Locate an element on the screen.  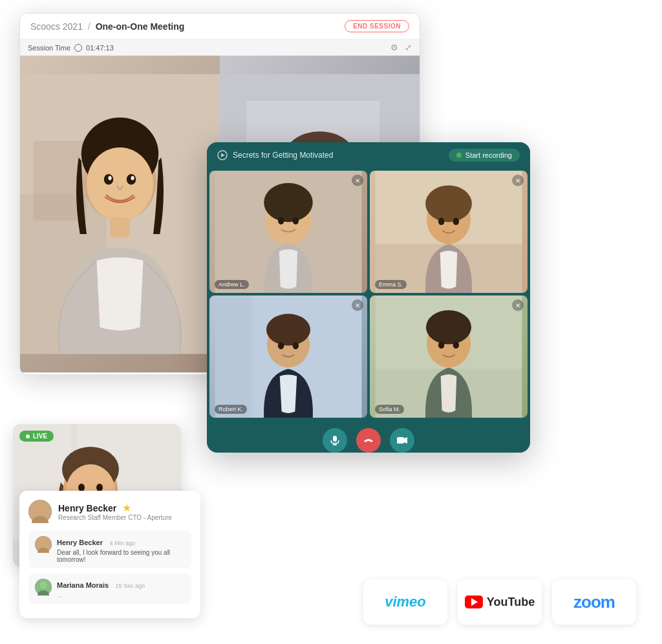
session-bar: Session Time 01:47:13 ⚙ ⤢ is located at coordinates (220, 48).